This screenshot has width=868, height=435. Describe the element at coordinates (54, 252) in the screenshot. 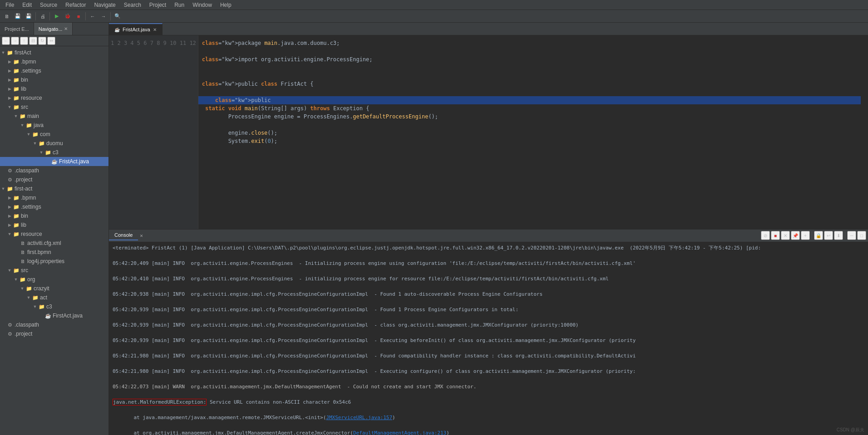

I see `tree-item: 🗎 first.bpmn` at that location.